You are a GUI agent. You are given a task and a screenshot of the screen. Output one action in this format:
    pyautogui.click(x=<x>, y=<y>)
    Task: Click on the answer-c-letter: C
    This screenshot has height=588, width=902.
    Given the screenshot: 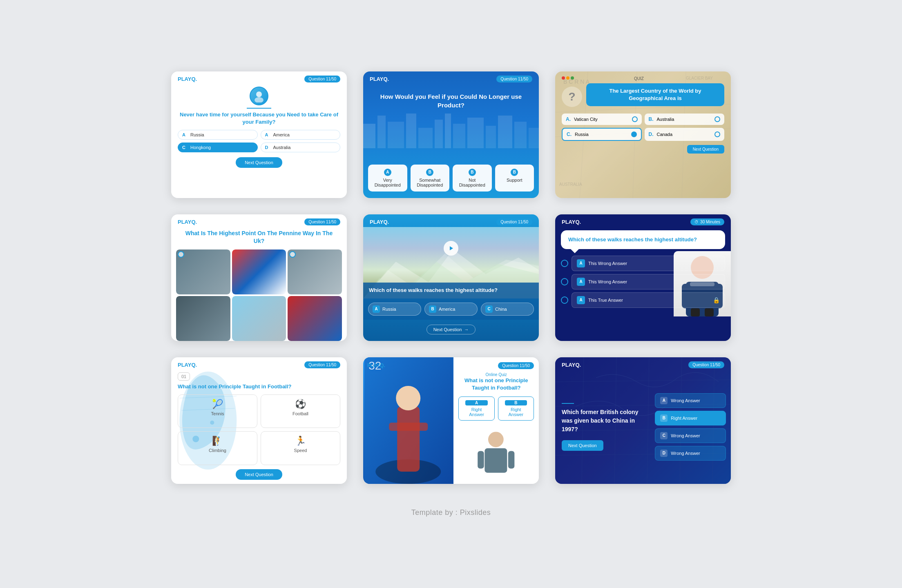 What is the action you would take?
    pyautogui.click(x=185, y=147)
    